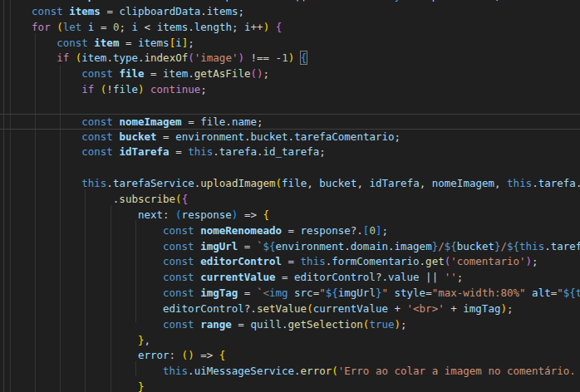 The width and height of the screenshot is (580, 392). Describe the element at coordinates (238, 277) in the screenshot. I see `code-token: currentValue` at that location.